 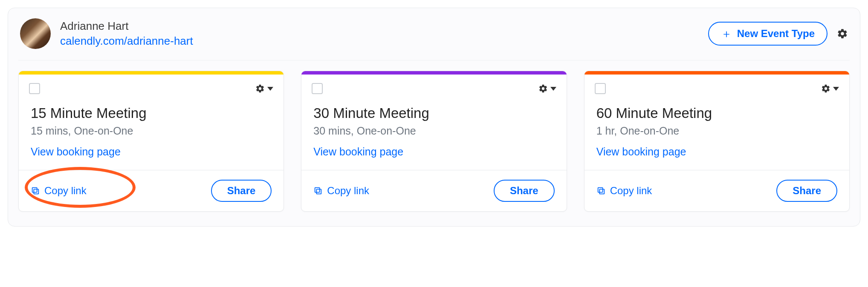 I want to click on user-info: Adrianne Hart calendly.com/adrianne-hart, so click(x=127, y=34).